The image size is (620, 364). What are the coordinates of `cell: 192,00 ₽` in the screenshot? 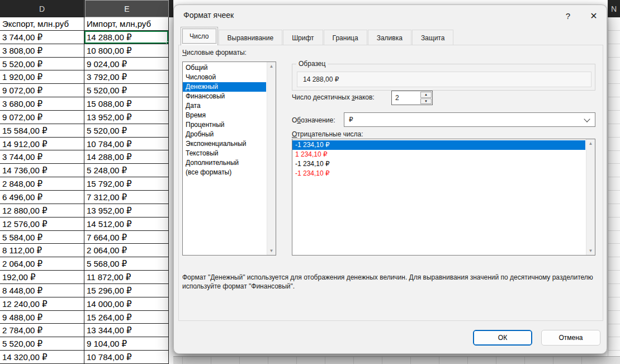 It's located at (42, 277).